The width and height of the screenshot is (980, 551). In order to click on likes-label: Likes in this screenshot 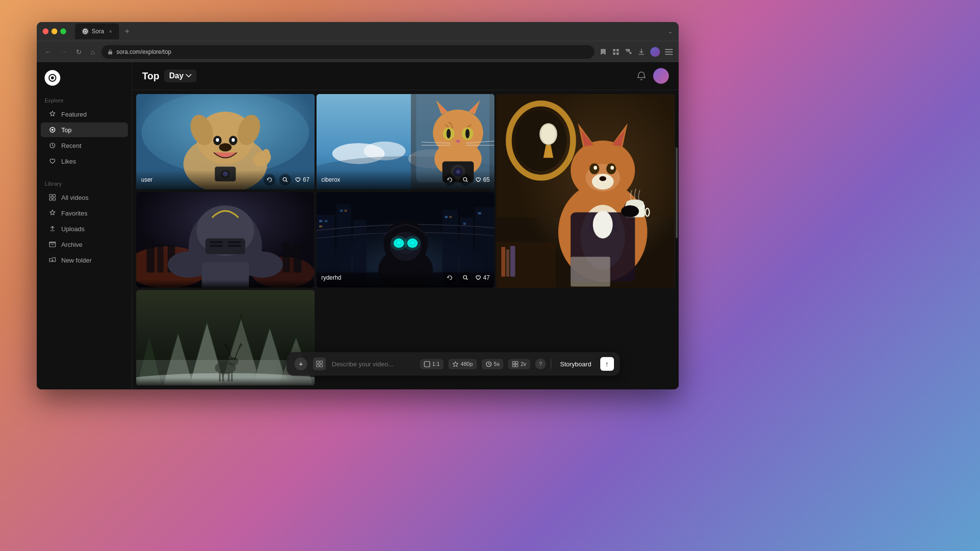, I will do `click(69, 162)`.